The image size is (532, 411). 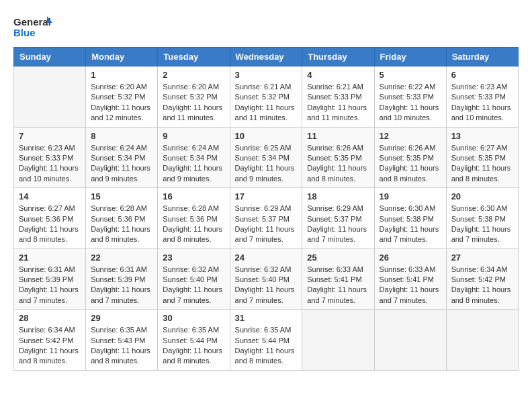 I want to click on weekday-header-thursday: Thursday, so click(x=339, y=57).